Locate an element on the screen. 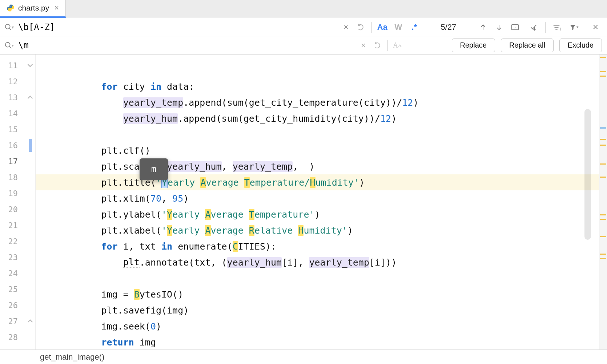  select-all-occurrences-icon is located at coordinates (515, 27).